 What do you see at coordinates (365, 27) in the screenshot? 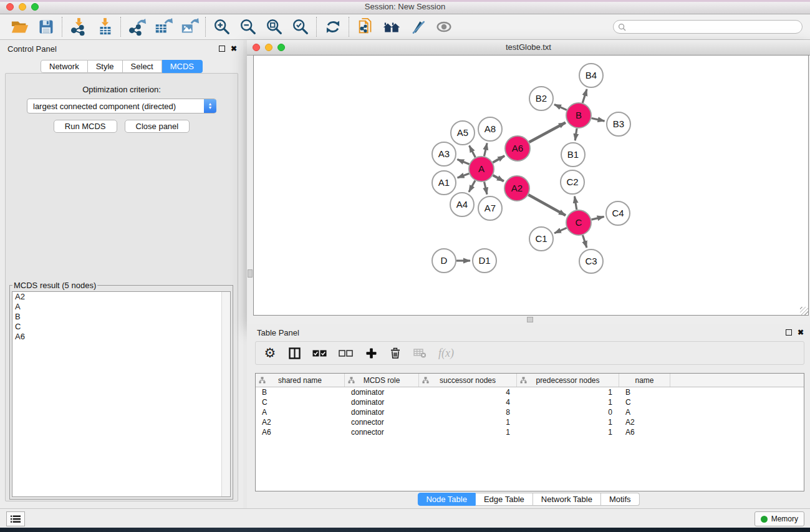
I see `network-from-file-button` at bounding box center [365, 27].